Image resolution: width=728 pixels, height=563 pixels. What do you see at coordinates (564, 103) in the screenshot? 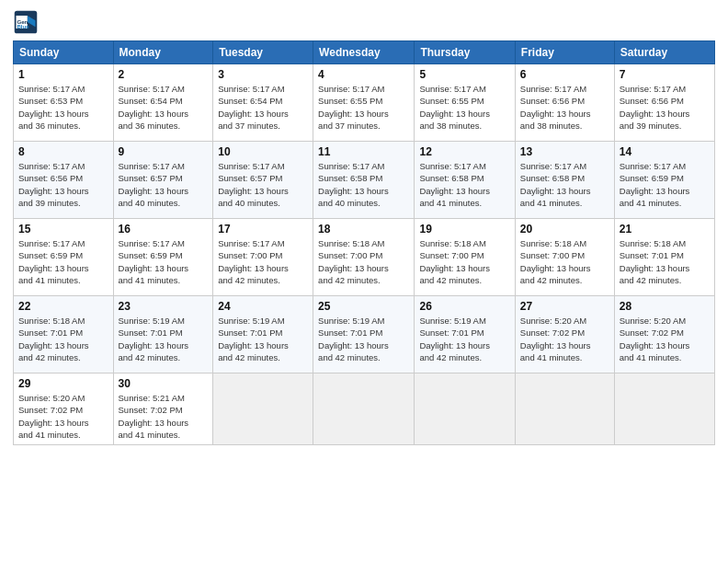
I see `calendar-cell: 6Sunrise: 5:17 AM Sunset: 6:56 PM Daylig…` at bounding box center [564, 103].